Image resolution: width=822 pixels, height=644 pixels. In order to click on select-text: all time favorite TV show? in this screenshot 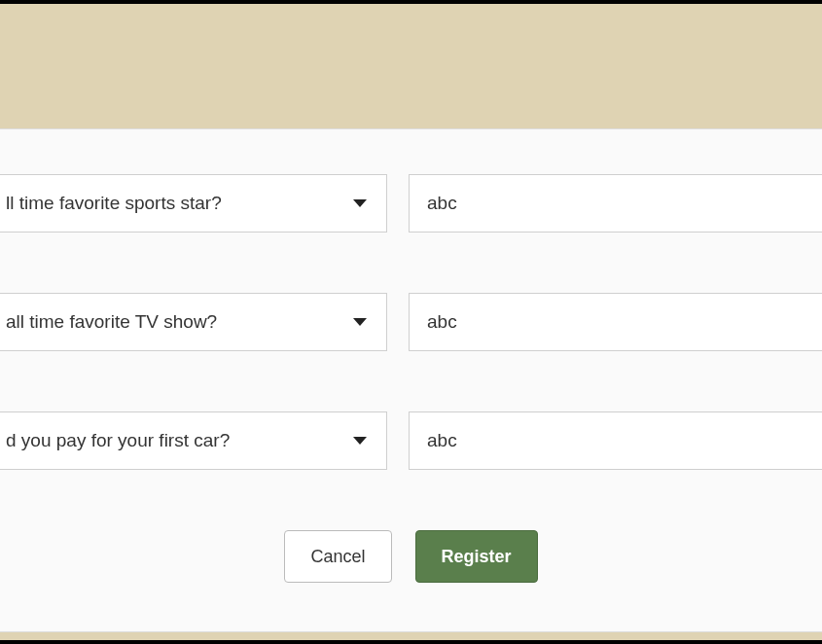, I will do `click(111, 322)`.